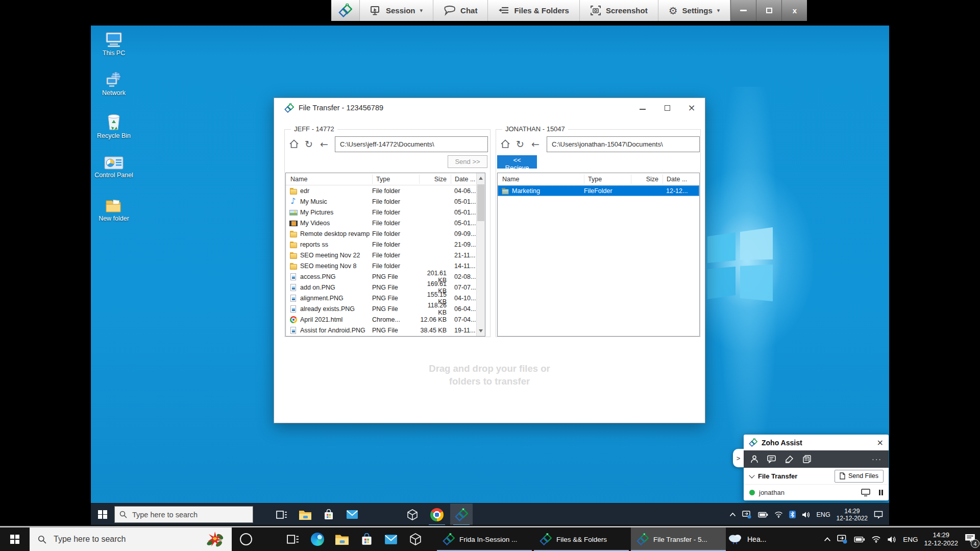 The image size is (980, 551). Describe the element at coordinates (667, 108) in the screenshot. I see `dialog-maximize-button` at that location.